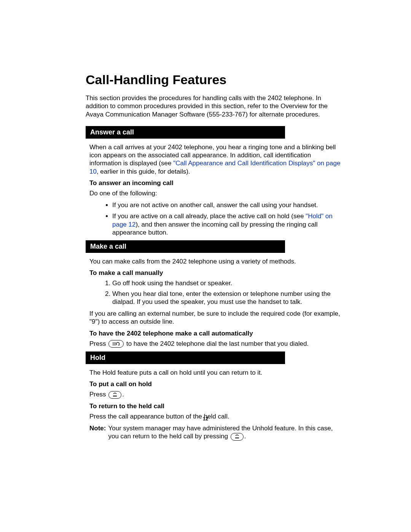  Describe the element at coordinates (185, 358) in the screenshot. I see `section-heading-hold: Hold` at that location.